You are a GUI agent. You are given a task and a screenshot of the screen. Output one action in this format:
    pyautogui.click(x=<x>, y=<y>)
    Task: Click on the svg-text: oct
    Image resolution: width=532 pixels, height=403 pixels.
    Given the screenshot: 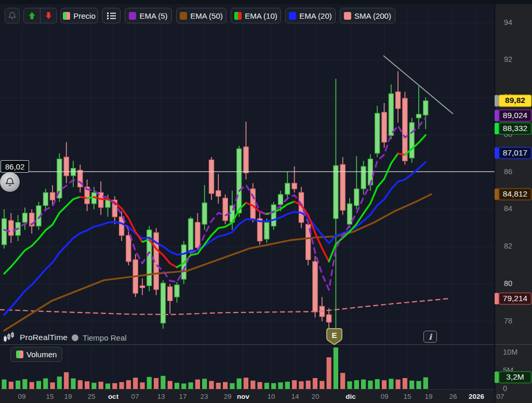 What is the action you would take?
    pyautogui.click(x=113, y=396)
    